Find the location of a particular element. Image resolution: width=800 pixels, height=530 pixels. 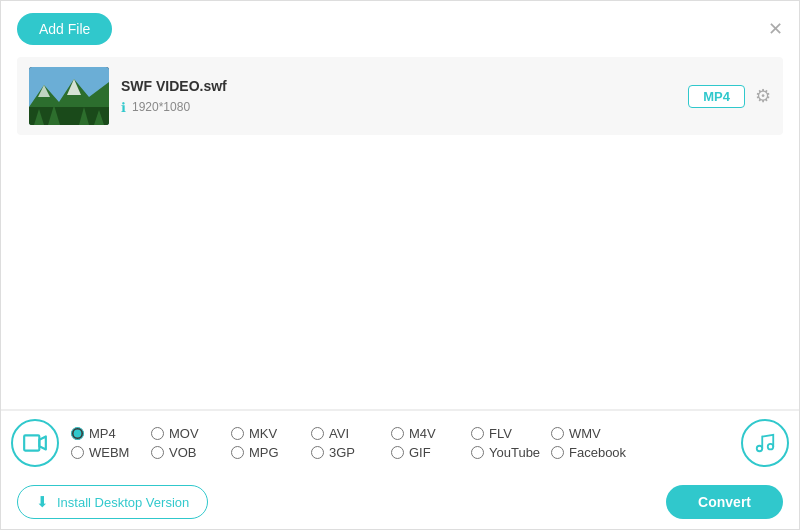

format-option-gif: GIF is located at coordinates (431, 452).